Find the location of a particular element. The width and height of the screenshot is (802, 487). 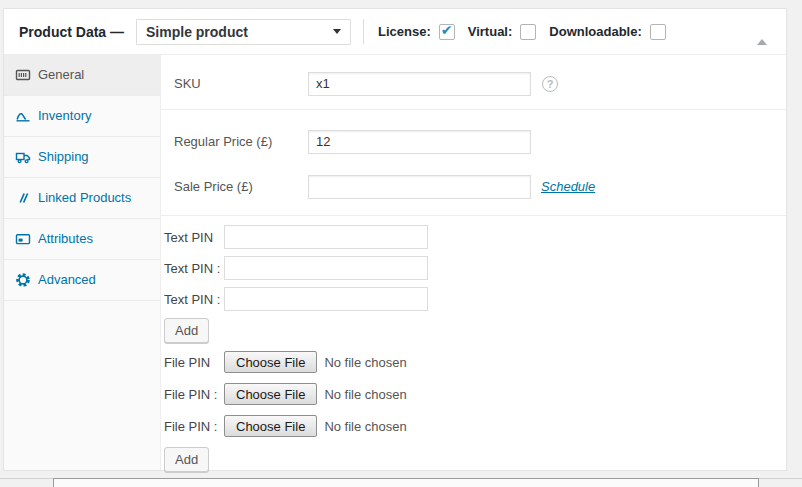

tab-label: Shipping is located at coordinates (64, 157).